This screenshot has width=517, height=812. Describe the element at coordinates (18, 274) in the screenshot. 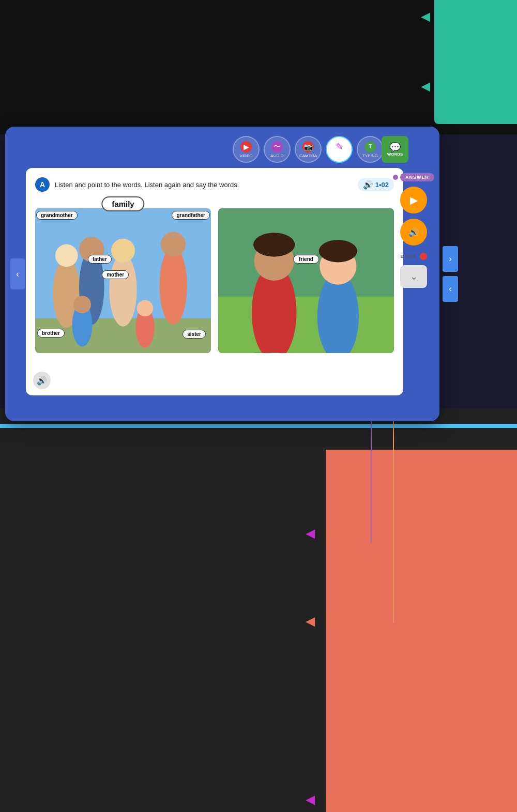

I see `nav-prev-button: ‹` at that location.